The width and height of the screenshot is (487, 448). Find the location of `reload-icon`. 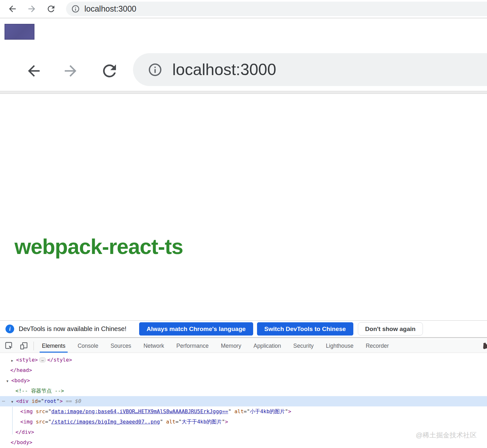

reload-icon is located at coordinates (51, 9).